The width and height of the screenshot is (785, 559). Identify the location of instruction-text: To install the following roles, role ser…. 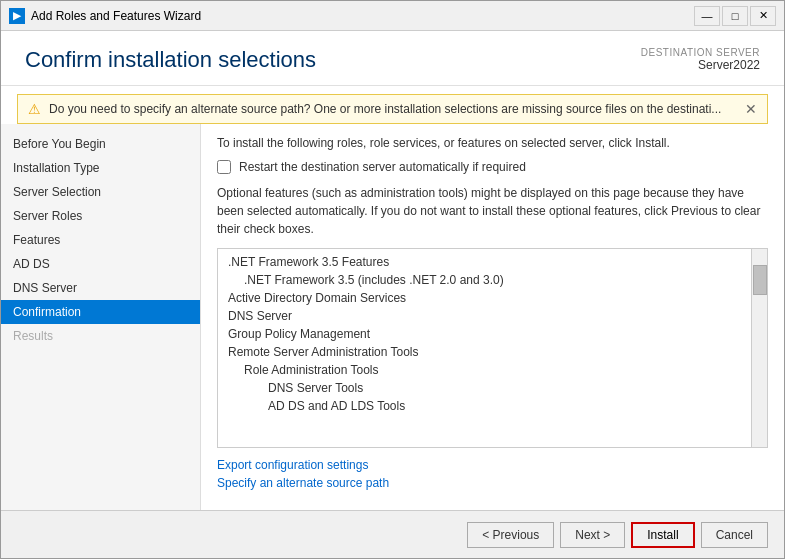
(492, 143).